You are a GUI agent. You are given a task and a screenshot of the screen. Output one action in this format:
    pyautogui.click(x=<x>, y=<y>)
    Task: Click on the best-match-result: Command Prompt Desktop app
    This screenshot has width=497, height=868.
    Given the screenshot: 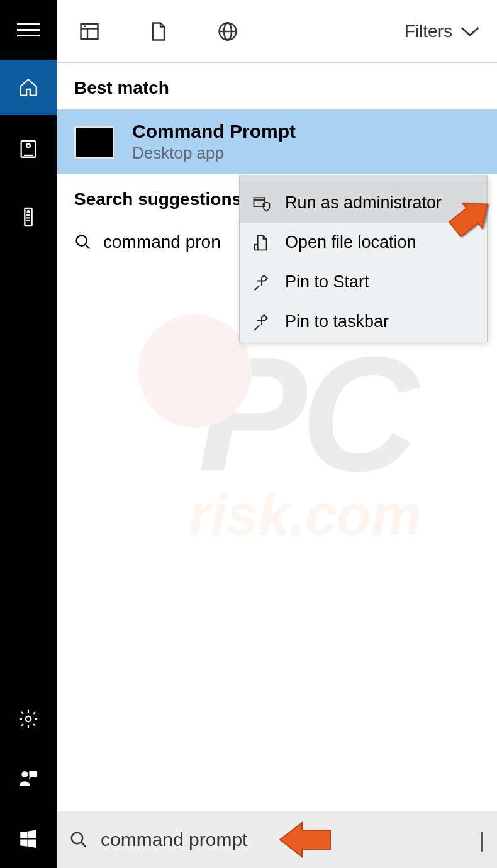 What is the action you would take?
    pyautogui.click(x=277, y=142)
    